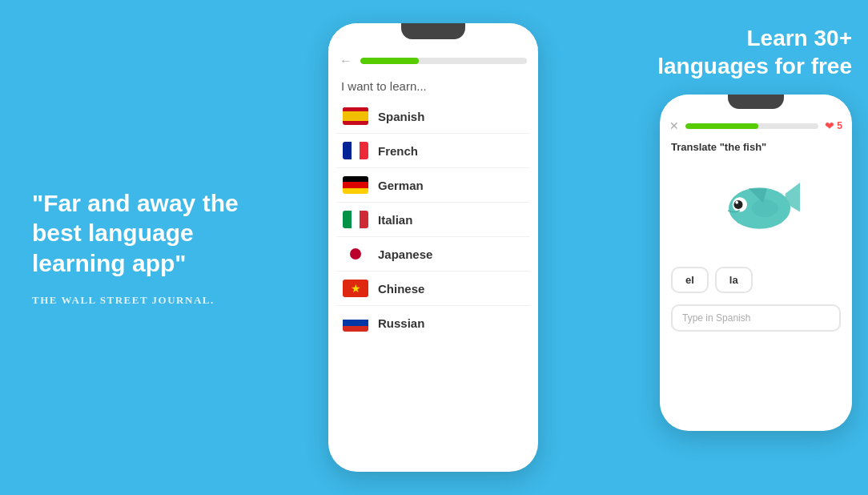 The height and width of the screenshot is (495, 868). What do you see at coordinates (356, 151) in the screenshot?
I see `flag-french` at bounding box center [356, 151].